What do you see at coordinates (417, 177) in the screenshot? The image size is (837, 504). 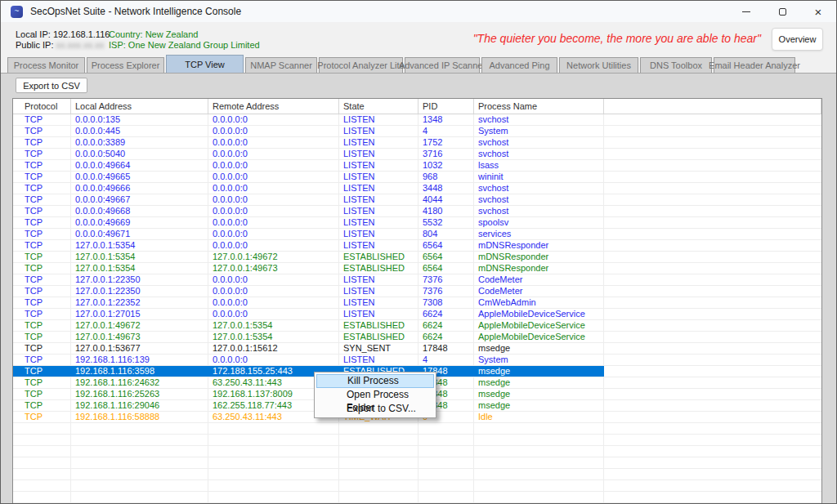 I see `table-row: TCP0.0.0.0:496650.0.0.0:0LISTEN968winini…` at bounding box center [417, 177].